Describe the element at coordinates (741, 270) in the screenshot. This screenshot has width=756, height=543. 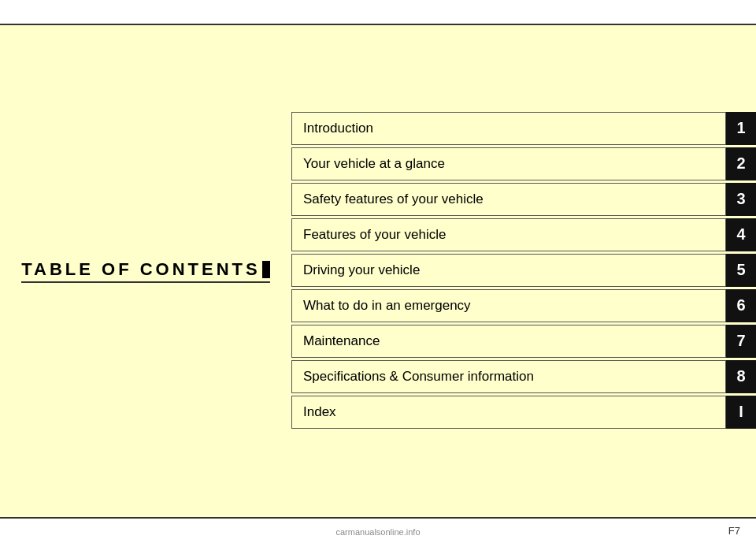
I see `toc-number-5: 5` at that location.